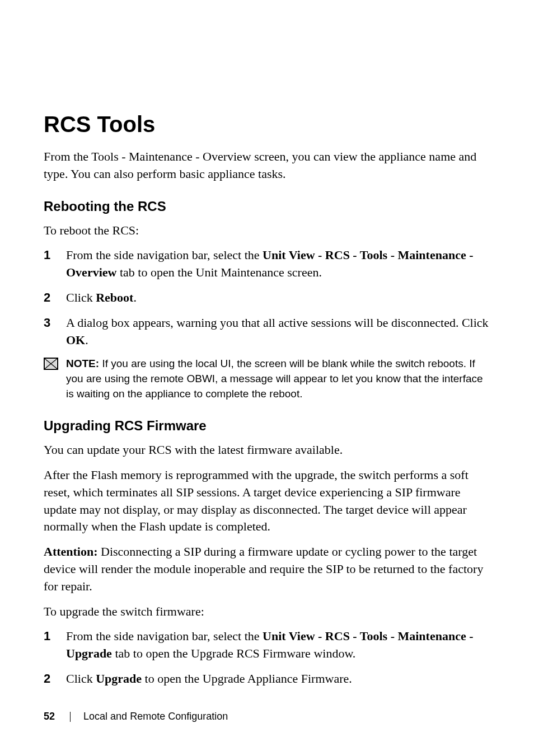 The width and height of the screenshot is (534, 756). Describe the element at coordinates (47, 323) in the screenshot. I see `list-number: 3` at that location.